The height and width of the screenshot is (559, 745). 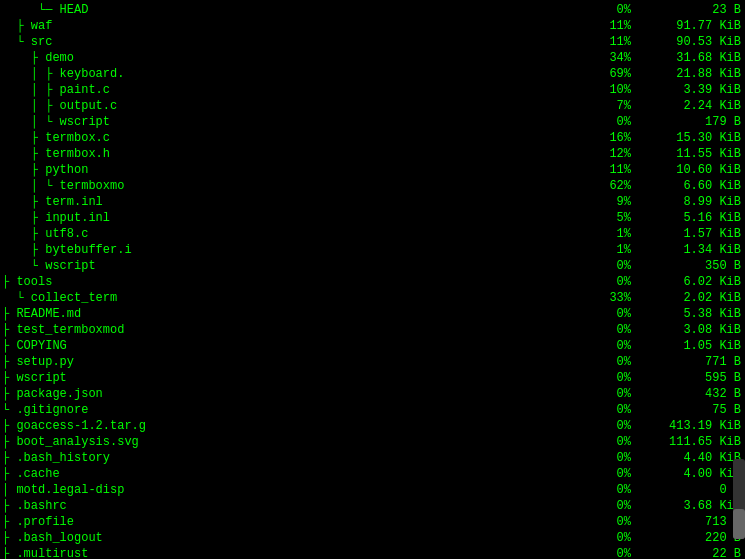 I want to click on file-stats: 12% 11.55 KiB, so click(x=662, y=154).